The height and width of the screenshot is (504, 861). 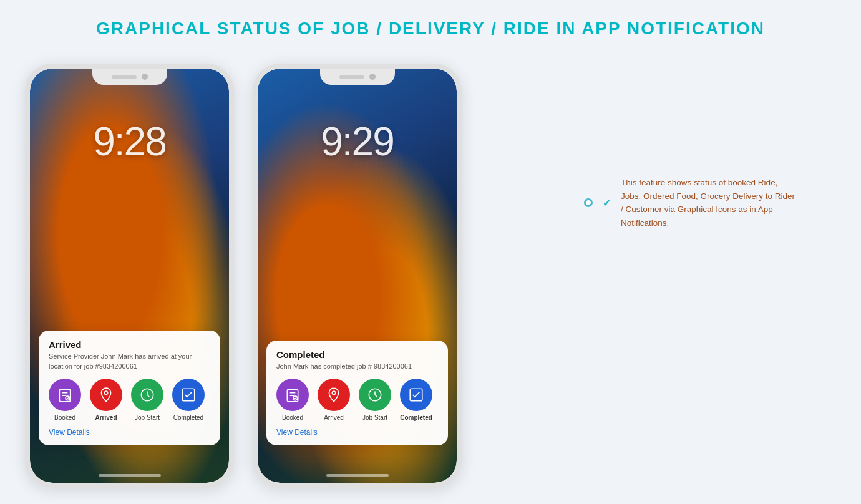 What do you see at coordinates (130, 388) in the screenshot?
I see `phone-1-notification-card: Arrived Service Provider John Mark has a…` at bounding box center [130, 388].